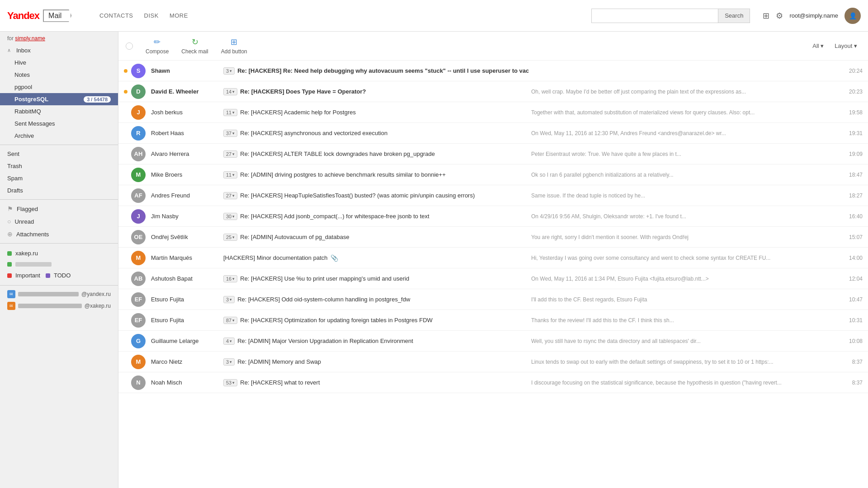  Describe the element at coordinates (814, 15) in the screenshot. I see `user-email: root@simply.name` at that location.